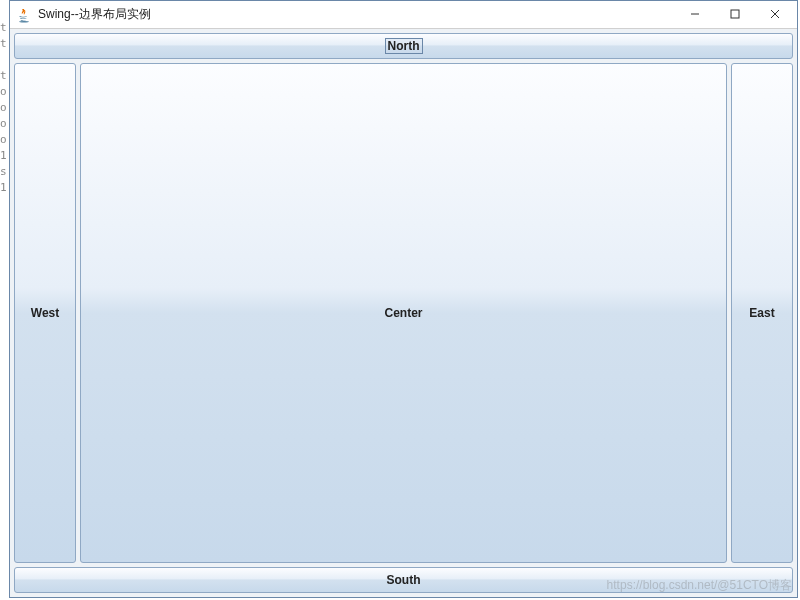 The width and height of the screenshot is (800, 600). Describe the element at coordinates (404, 46) in the screenshot. I see `north-button: North` at that location.